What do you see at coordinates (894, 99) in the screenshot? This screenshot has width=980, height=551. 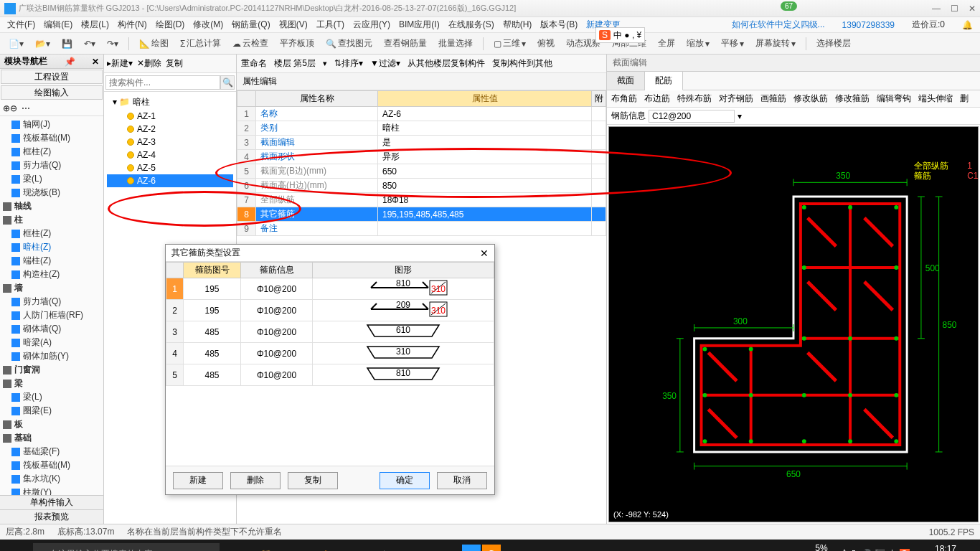 I see `sec-tool: 编辑弯钩` at bounding box center [894, 99].